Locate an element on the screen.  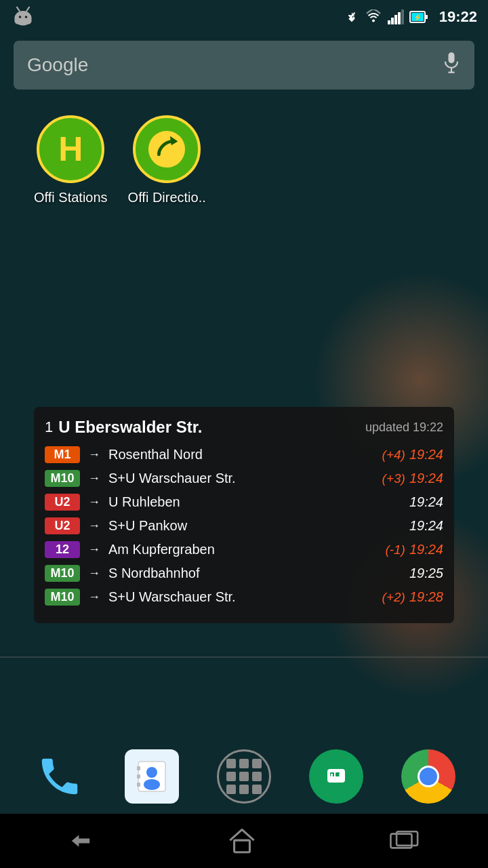
apps-grid: H Offi Stations Offi Directio.. is located at coordinates (120, 160).